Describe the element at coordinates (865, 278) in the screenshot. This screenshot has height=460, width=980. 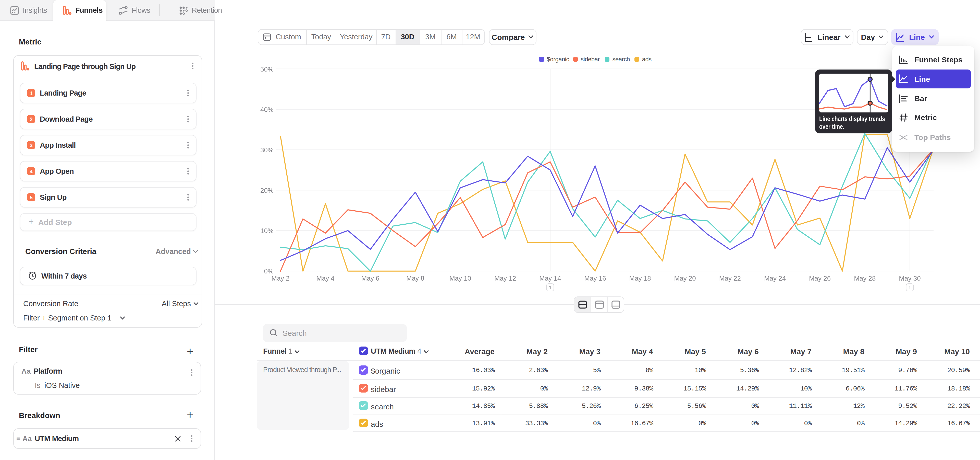
I see `svg-text: May 28` at that location.